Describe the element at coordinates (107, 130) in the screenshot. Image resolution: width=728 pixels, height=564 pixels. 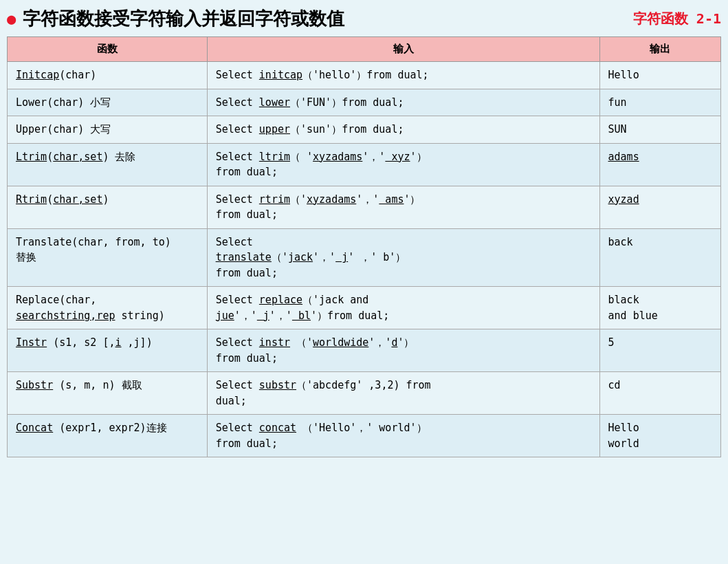
I see `func-cell-upper: Upper(char) 大写` at that location.